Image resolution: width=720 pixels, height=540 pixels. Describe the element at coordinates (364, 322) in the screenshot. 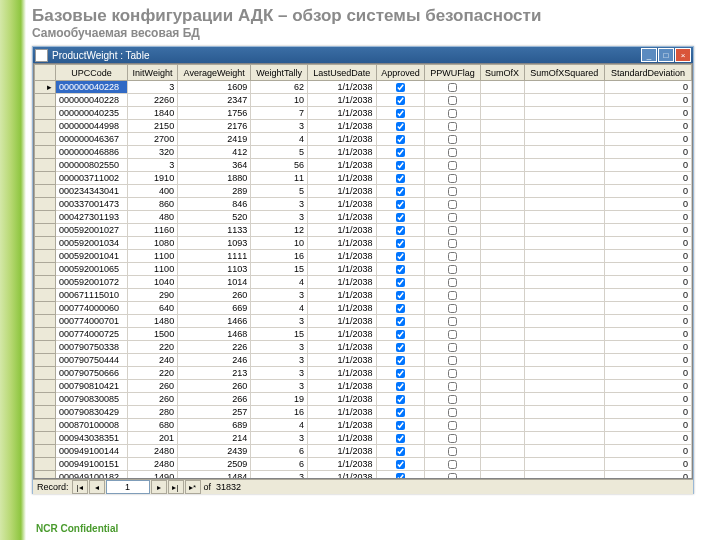

I see `table-row: 0007740007011480146631/1/20380` at that location.